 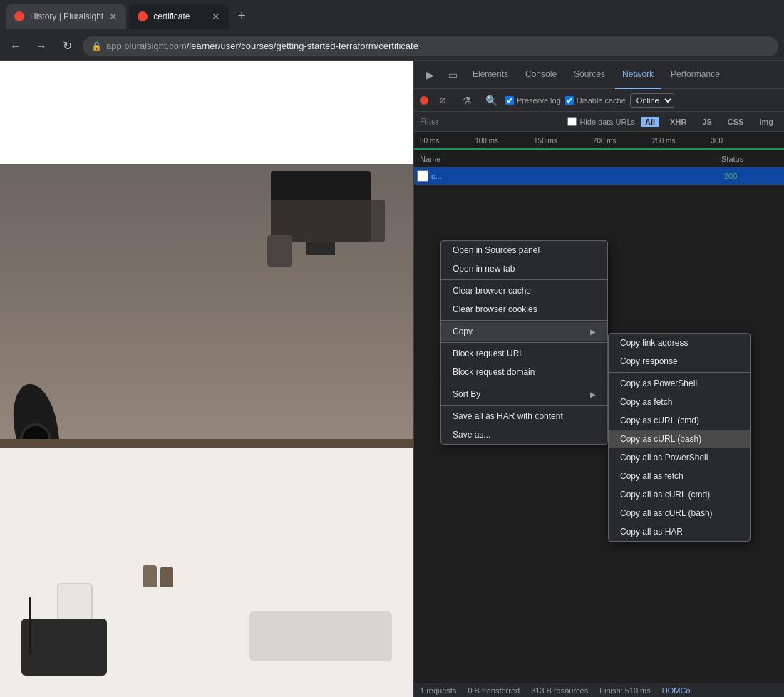 What do you see at coordinates (66, 16) in the screenshot?
I see `tab-history: History | Pluralsight ✕` at bounding box center [66, 16].